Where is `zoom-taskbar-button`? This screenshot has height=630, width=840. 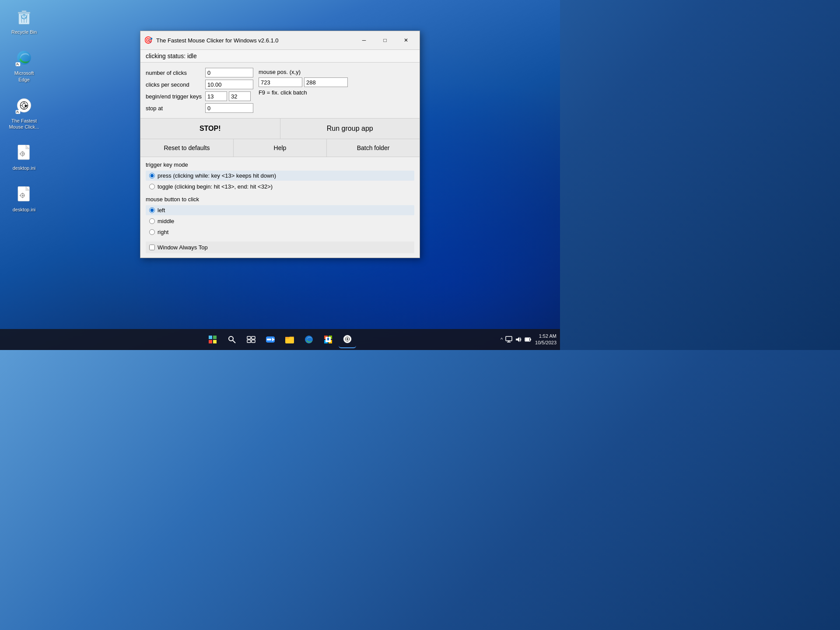
zoom-taskbar-button is located at coordinates (270, 340).